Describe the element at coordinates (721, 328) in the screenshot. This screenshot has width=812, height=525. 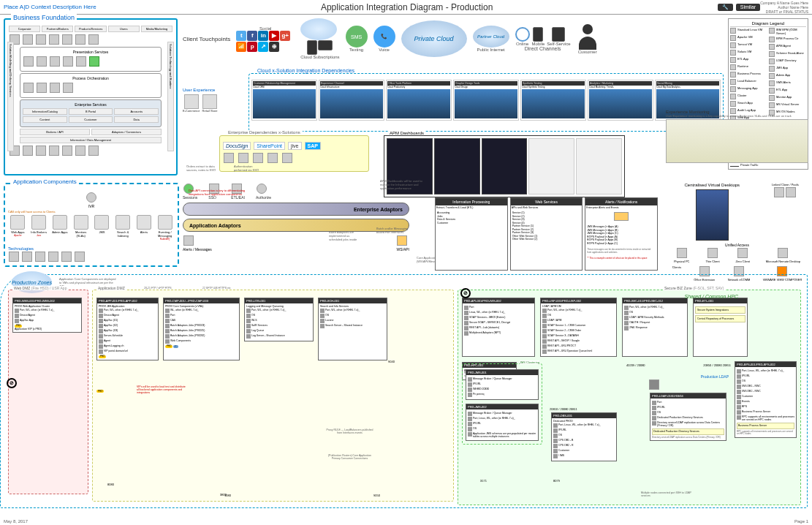
I see `server-etl: PRD-ETL-001 Secure System IntegrationsCe…` at that location.